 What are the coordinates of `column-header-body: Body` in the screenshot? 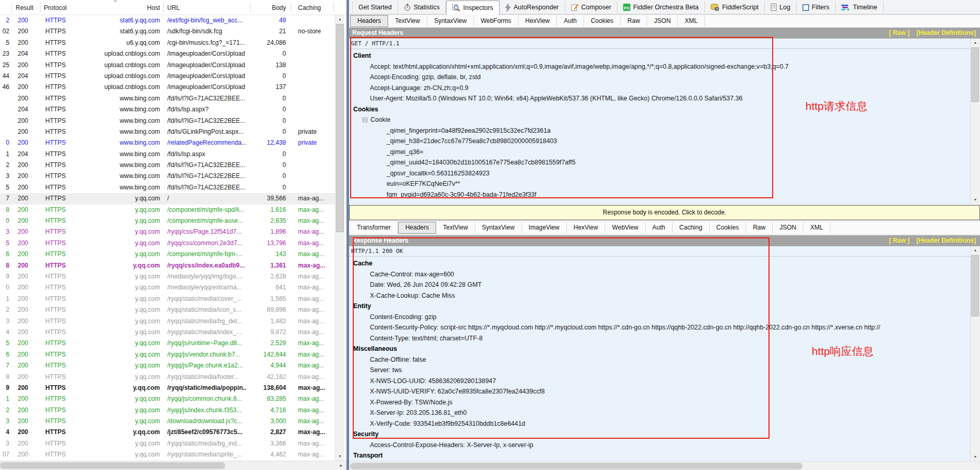 It's located at (263, 8).